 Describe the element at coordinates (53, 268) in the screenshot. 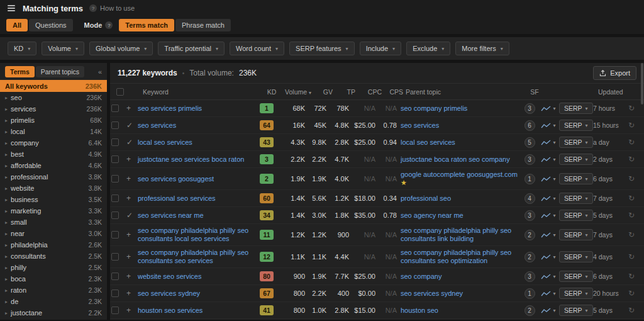

I see `sidebar-item: ▸ philly 2.5K` at that location.